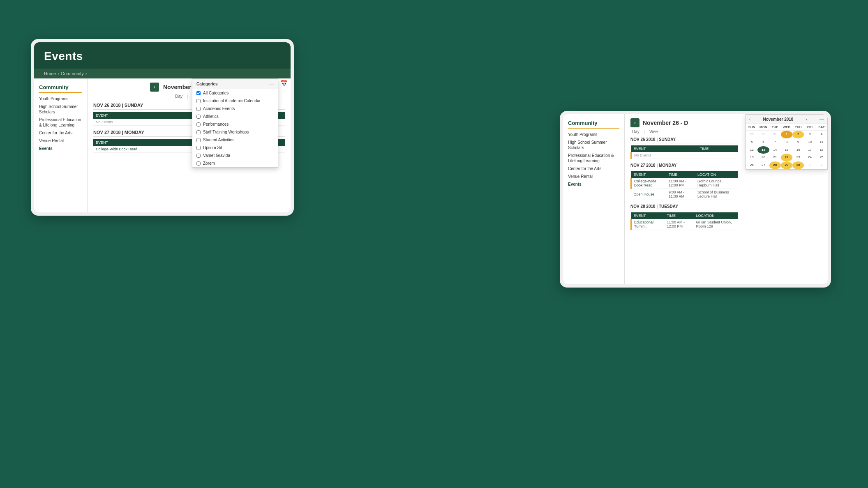 The width and height of the screenshot is (868, 488). Describe the element at coordinates (61, 122) in the screenshot. I see `sidebar-link-professional: Professional Education & Lifelong Learni…` at that location.